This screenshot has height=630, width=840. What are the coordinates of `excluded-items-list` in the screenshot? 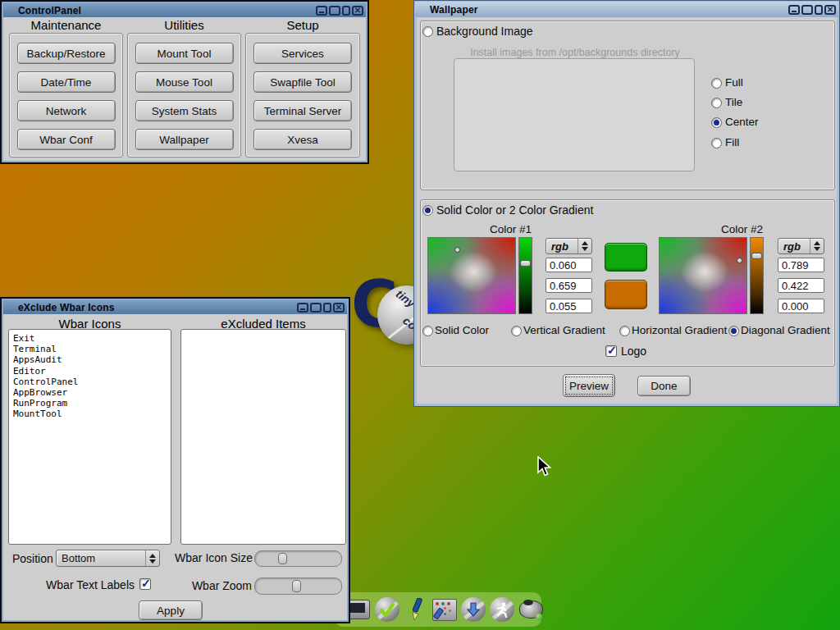 It's located at (263, 436).